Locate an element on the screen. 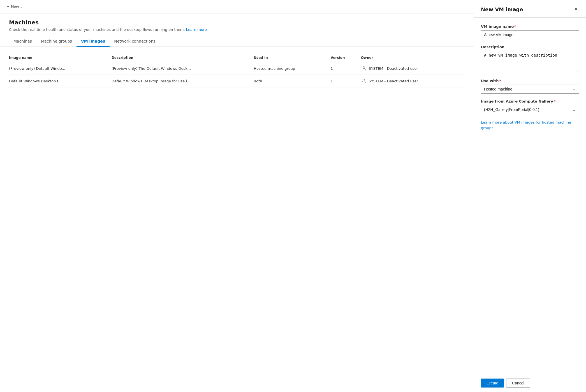 The width and height of the screenshot is (586, 392). close-button: ✕ is located at coordinates (576, 9).